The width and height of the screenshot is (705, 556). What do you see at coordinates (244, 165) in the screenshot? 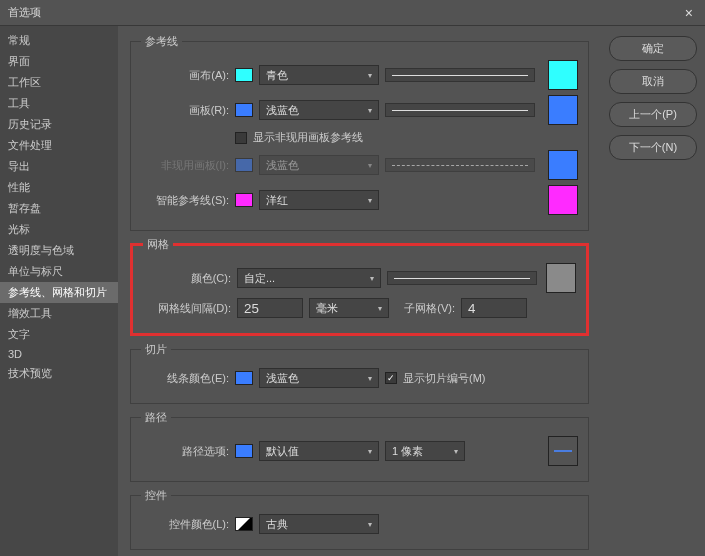
I see `inactive-color-swatch` at bounding box center [244, 165].